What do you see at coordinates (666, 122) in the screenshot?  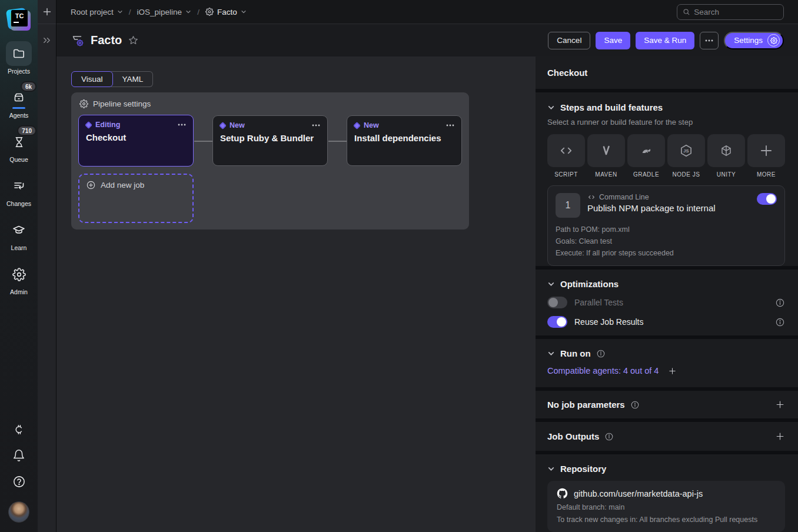 I see `steps-hint: Select a runner or build feature for the…` at bounding box center [666, 122].